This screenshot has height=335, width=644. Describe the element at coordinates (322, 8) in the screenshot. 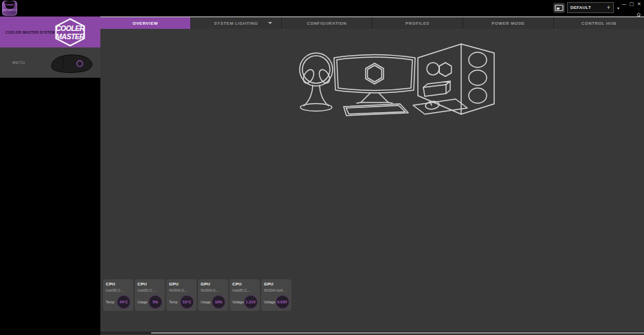

I see `titlebar: MASTERPLUS DEFAULT + ▾ — ▢ ✕` at that location.